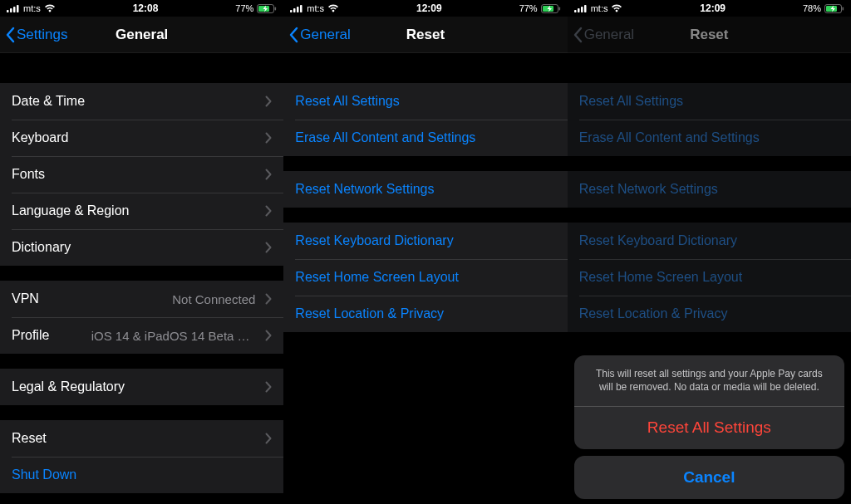 Image resolution: width=851 pixels, height=504 pixels. Describe the element at coordinates (710, 477) in the screenshot. I see `cancel-button: Cancel` at that location.